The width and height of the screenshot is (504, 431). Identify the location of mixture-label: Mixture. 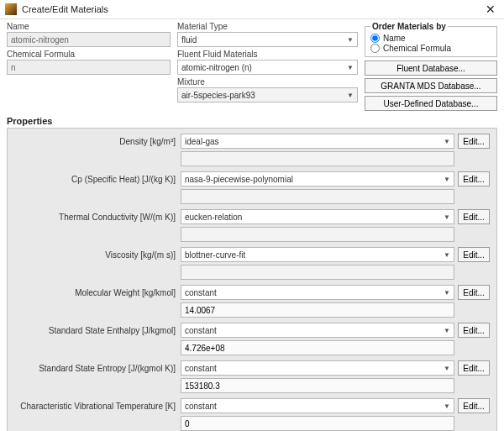
(267, 82).